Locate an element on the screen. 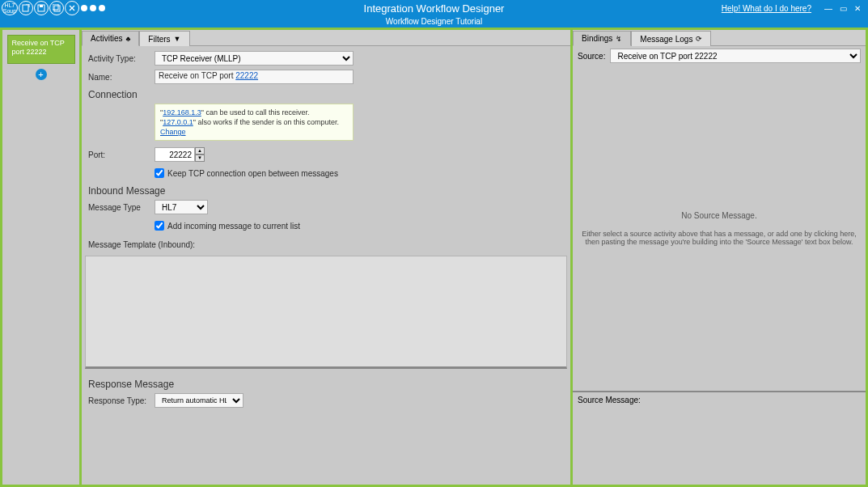 The height and width of the screenshot is (487, 868). add-activity-button: + is located at coordinates (41, 74).